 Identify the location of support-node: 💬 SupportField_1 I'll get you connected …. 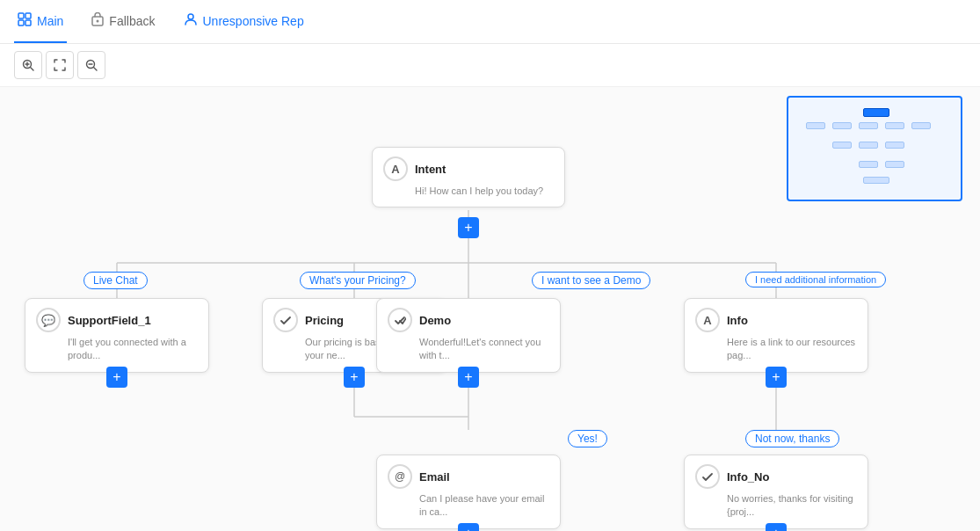
(117, 336).